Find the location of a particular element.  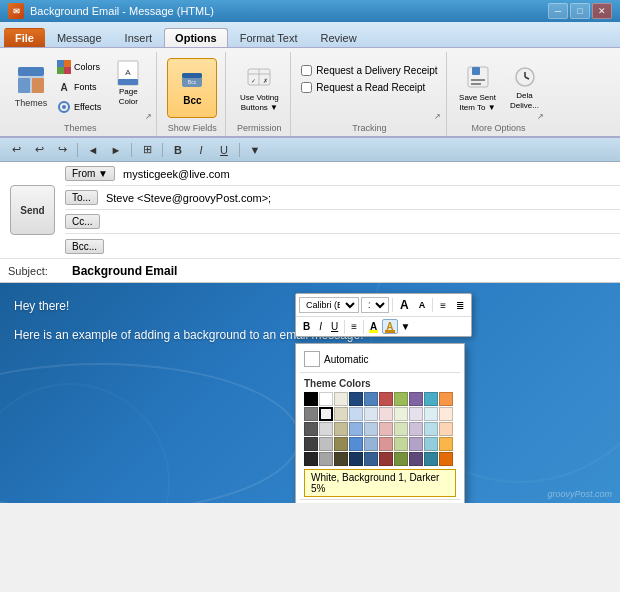

highlight-button: A is located at coordinates (374, 326).